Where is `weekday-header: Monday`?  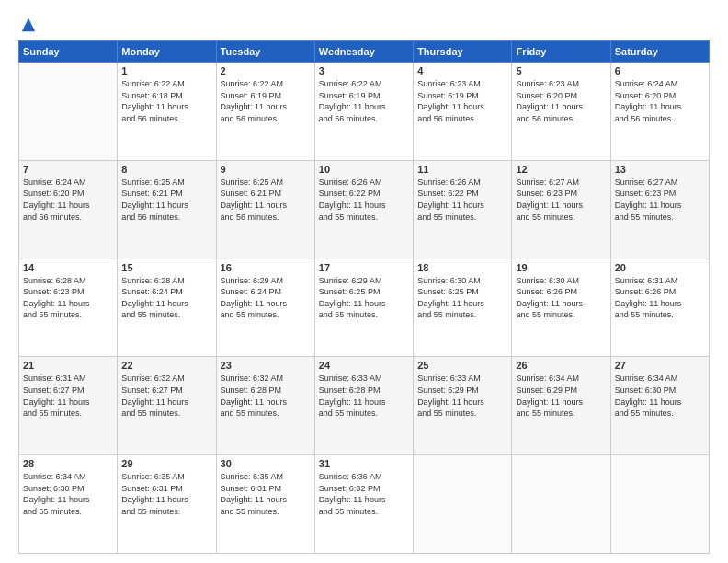 weekday-header: Monday is located at coordinates (167, 52).